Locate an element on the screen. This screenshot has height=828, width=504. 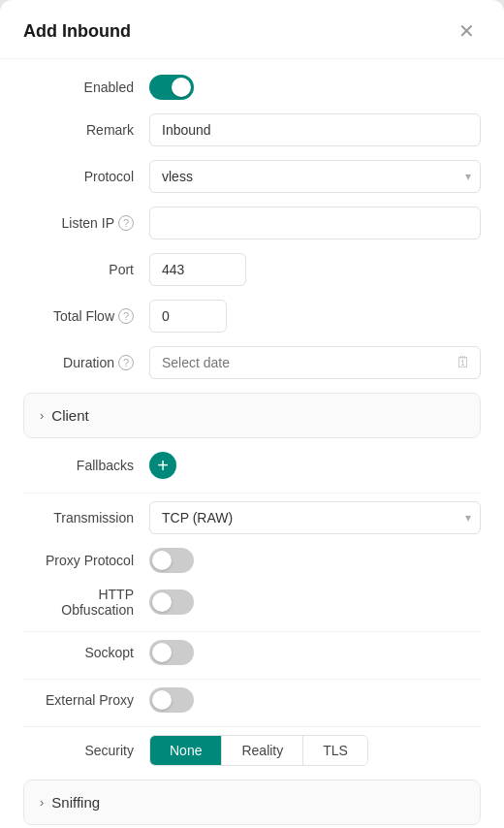
sockopt-slider is located at coordinates (172, 653).